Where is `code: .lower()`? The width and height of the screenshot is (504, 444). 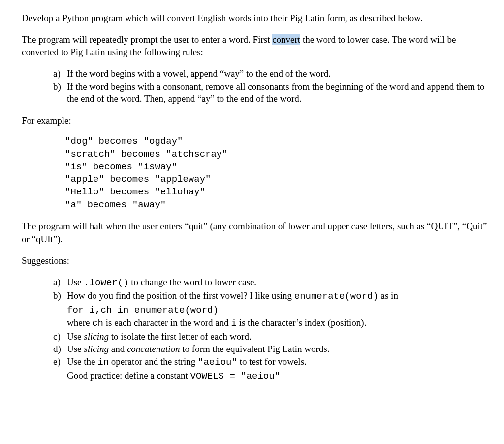
code: .lower() is located at coordinates (106, 283).